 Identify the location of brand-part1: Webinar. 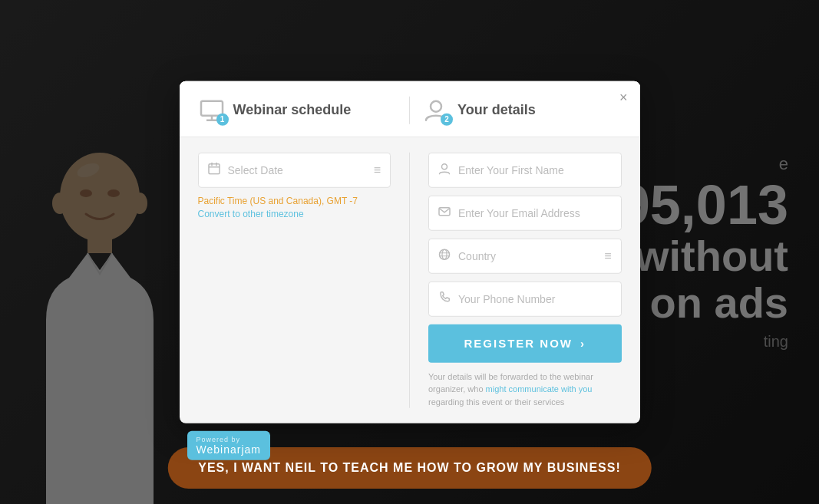
(220, 450).